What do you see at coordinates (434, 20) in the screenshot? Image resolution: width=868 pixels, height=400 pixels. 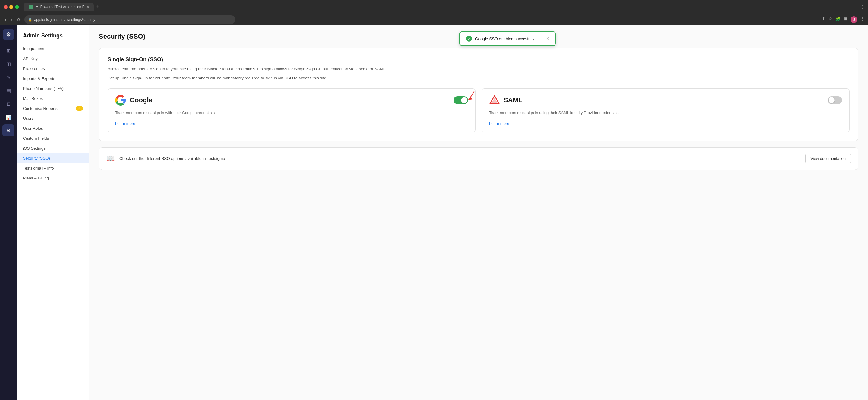 I see `address-bar-row: ‹ › ⟳ 🔒 app.testsigma.com/ui/settings/se…` at bounding box center [434, 20].